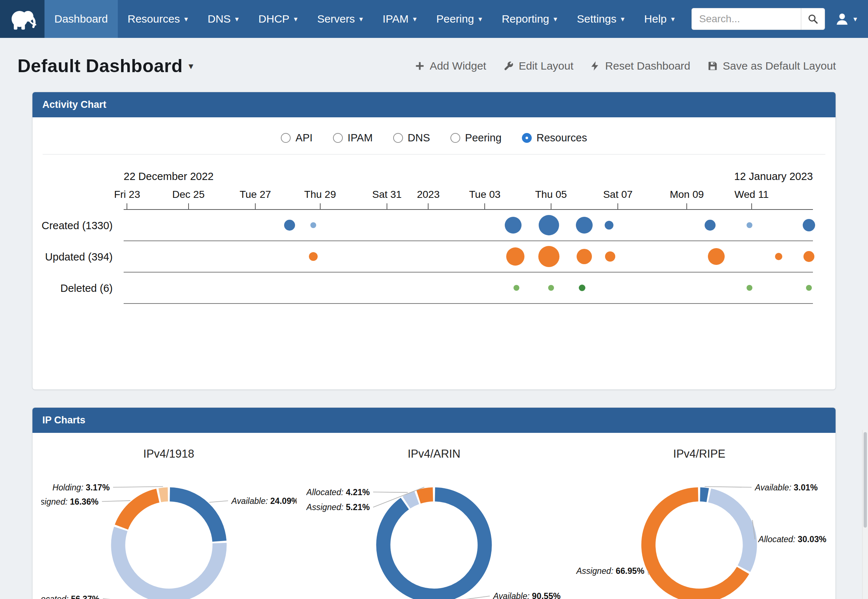  I want to click on nav-item-label: Reporting, so click(525, 19).